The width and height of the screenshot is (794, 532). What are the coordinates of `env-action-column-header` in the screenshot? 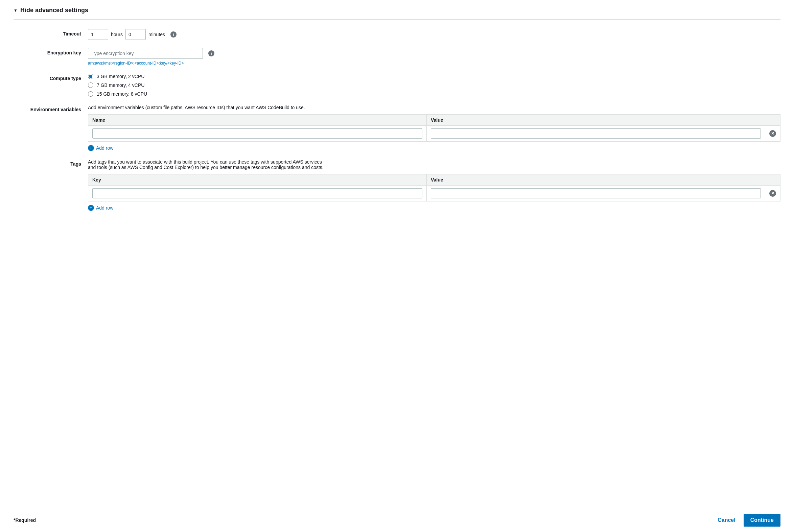 It's located at (773, 120).